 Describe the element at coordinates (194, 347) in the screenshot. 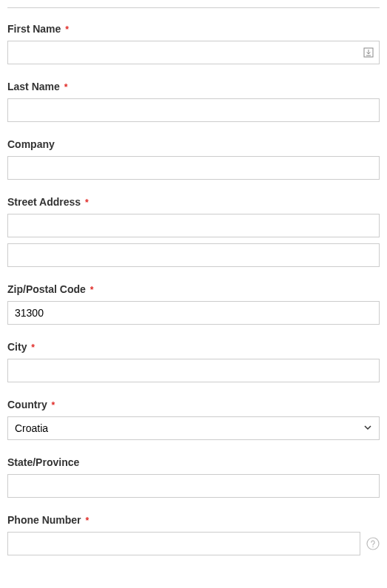

I see `city-label: City *` at that location.